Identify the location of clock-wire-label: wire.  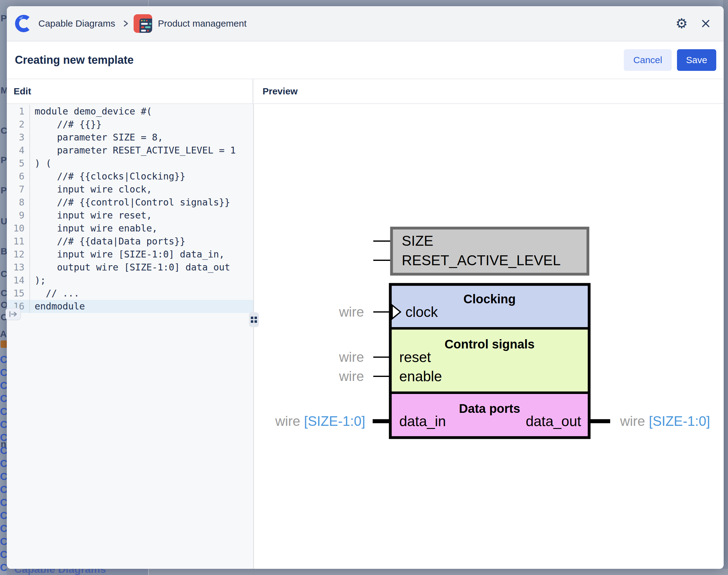
(351, 312).